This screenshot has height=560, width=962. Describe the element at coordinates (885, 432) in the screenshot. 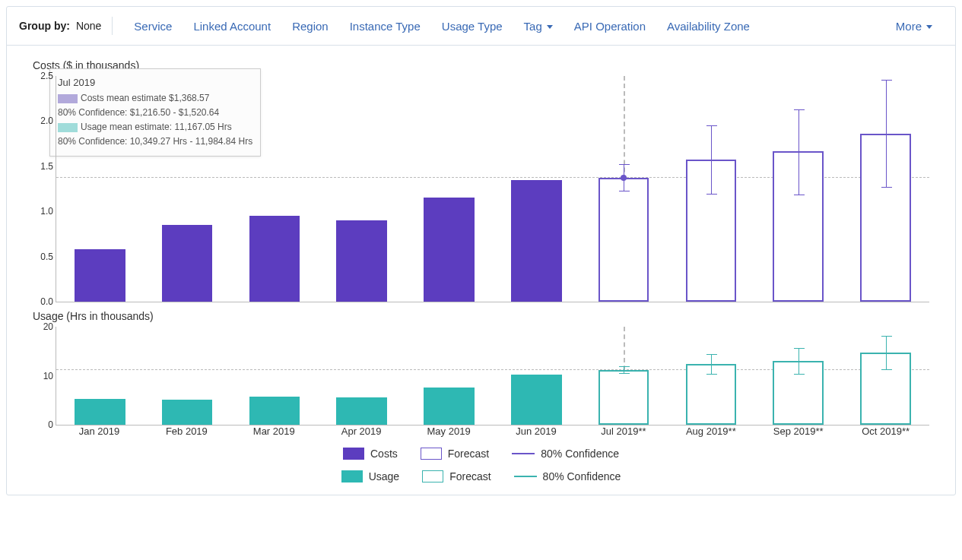

I see `x-axis-label: Oct 2019**` at that location.